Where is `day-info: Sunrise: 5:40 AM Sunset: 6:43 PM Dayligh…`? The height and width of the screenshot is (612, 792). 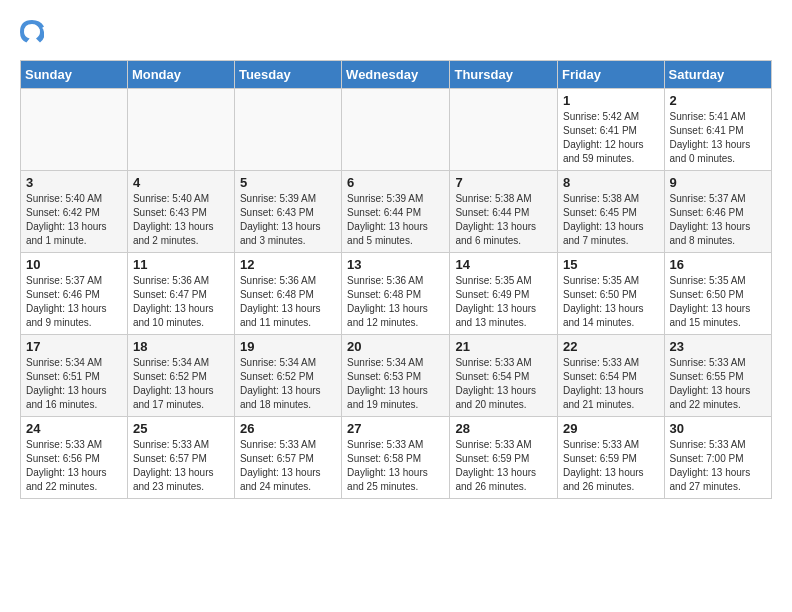
day-info: Sunrise: 5:40 AM Sunset: 6:43 PM Dayligh… is located at coordinates (181, 220).